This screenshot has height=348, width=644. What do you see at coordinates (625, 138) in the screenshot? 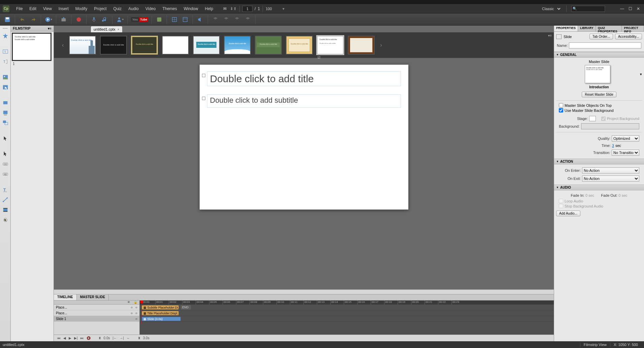
I see `quality-select: Optimized` at bounding box center [625, 138].